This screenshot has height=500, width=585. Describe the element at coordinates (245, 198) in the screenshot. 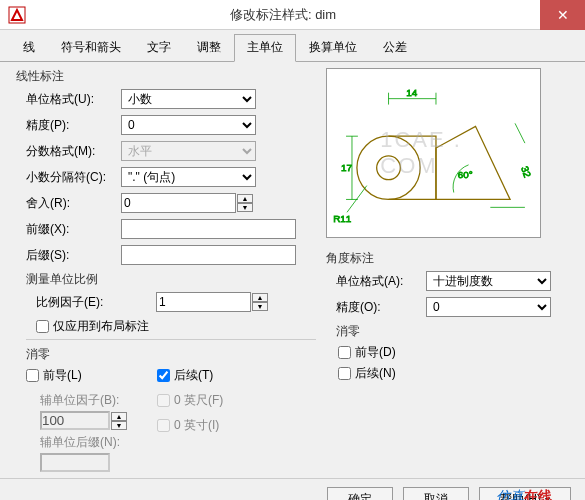

I see `round-spin-up: ▲` at that location.